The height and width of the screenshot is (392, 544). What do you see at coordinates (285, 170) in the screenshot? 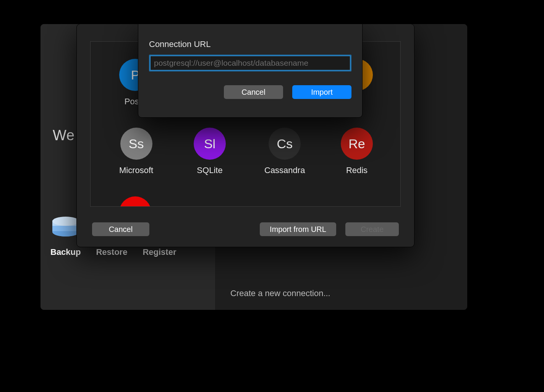
I see `cassandra-label: Cassandra` at bounding box center [285, 170].